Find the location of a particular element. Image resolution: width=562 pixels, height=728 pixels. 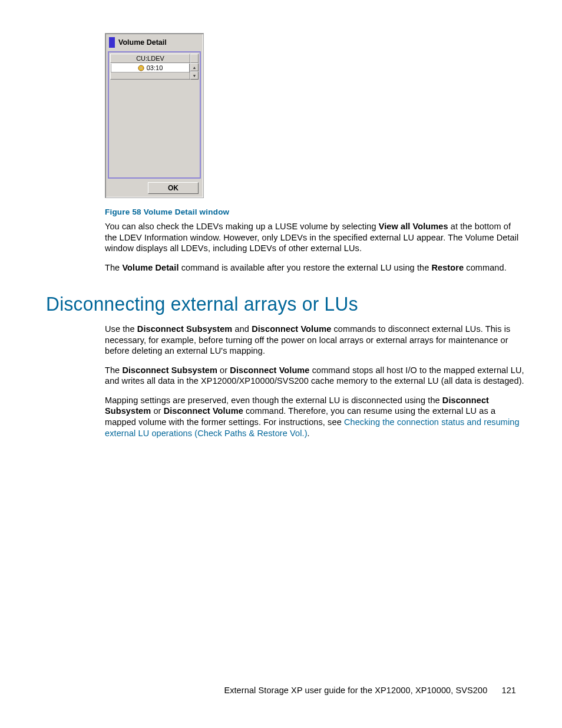

volume-detail-titlebar: Volume Detail is located at coordinates (154, 44).